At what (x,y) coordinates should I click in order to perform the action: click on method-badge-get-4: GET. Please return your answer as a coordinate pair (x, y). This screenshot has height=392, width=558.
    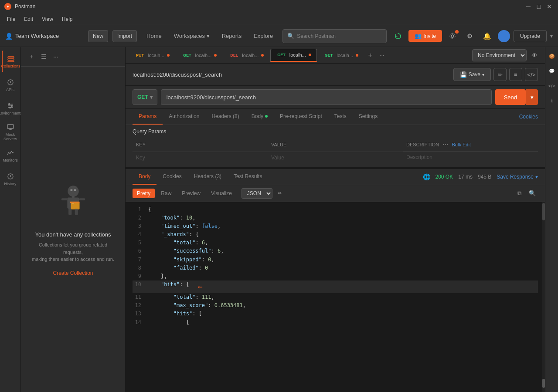
    Looking at the image, I should click on (329, 55).